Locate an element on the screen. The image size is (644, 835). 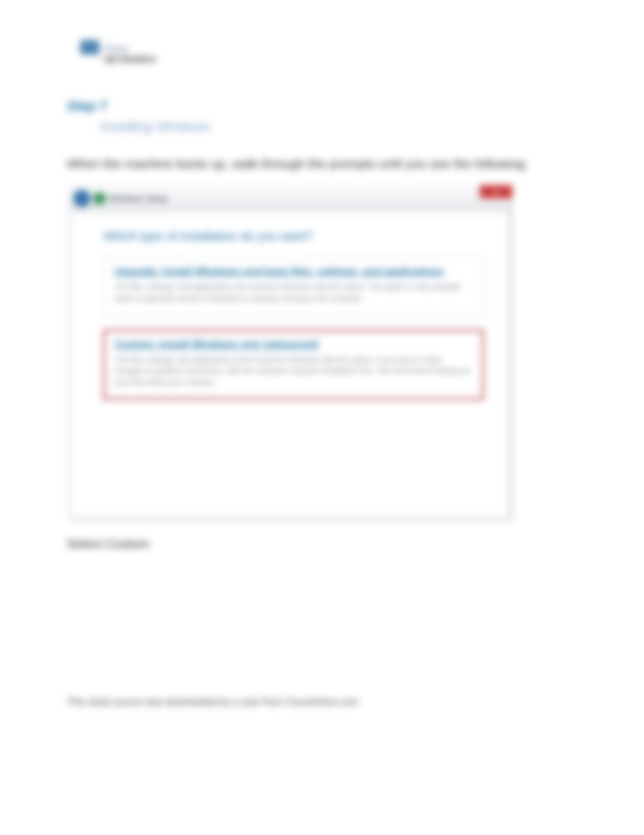
step-label: Step 7 is located at coordinates (355, 106).